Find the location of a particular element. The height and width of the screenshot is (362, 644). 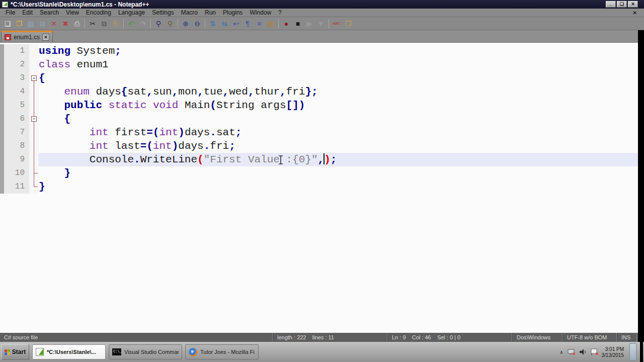

taskbar-item-label: Tutor Joes - Mozilla Fi... is located at coordinates (227, 352).